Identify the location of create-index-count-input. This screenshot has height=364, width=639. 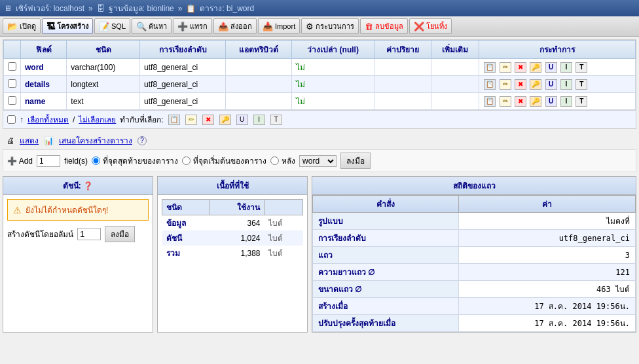
(89, 234).